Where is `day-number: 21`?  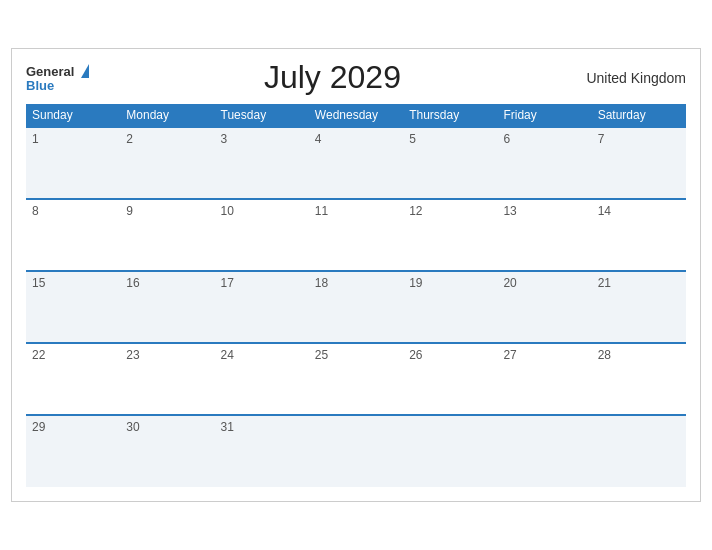
day-number: 21 is located at coordinates (604, 283).